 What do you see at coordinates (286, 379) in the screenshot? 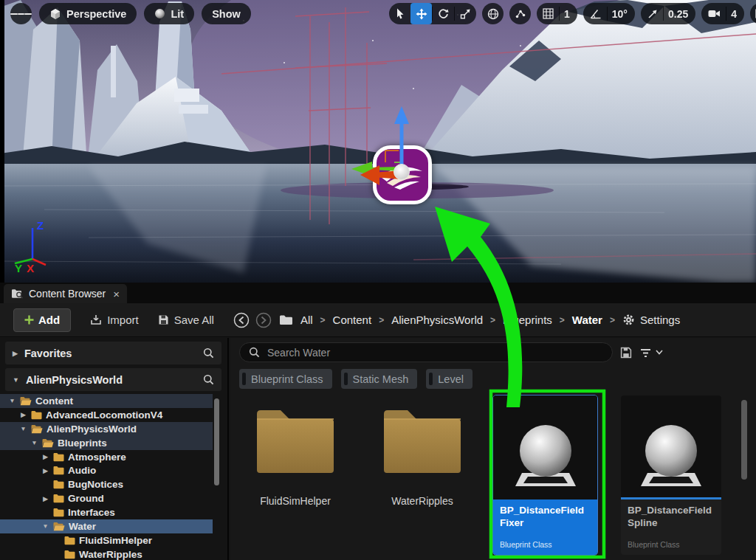
I see `filter-pill-blueprint-class: Blueprint Class` at bounding box center [286, 379].